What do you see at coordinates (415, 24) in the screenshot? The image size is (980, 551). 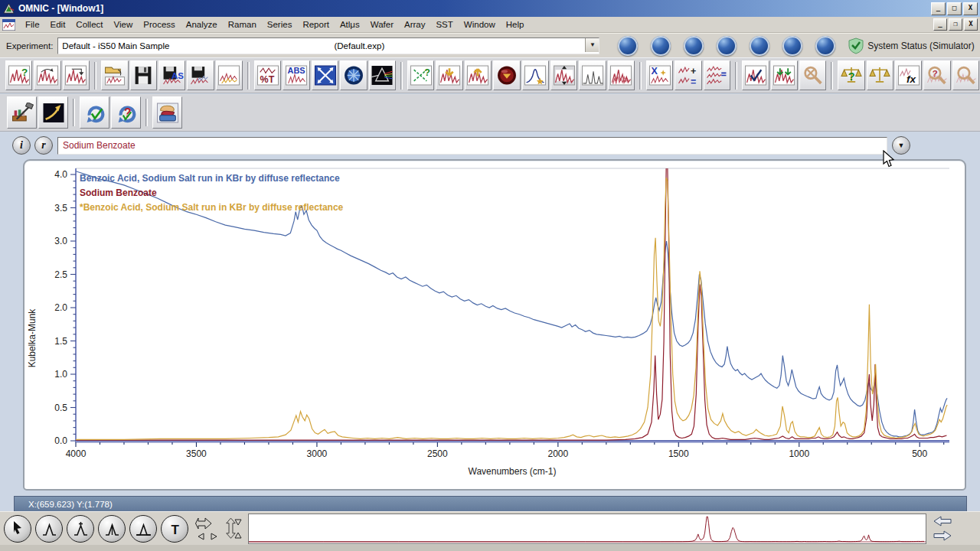 I see `menu-item-array: Array` at bounding box center [415, 24].